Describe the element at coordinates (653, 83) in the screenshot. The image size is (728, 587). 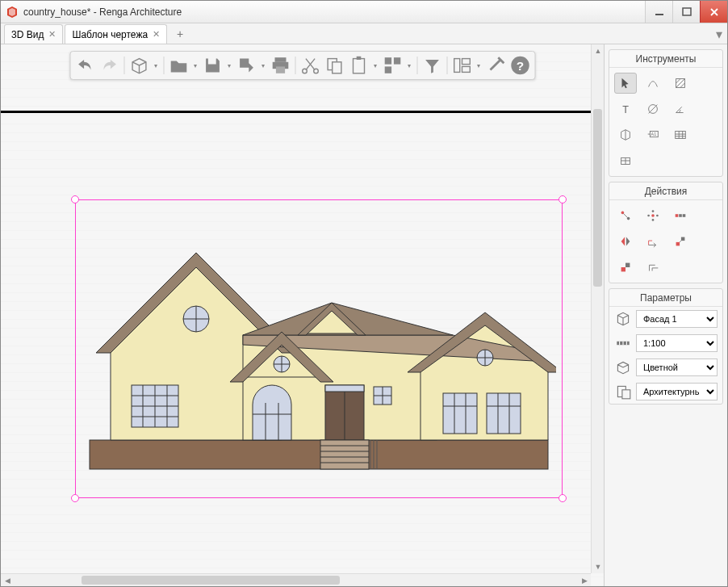
I see `line-tool` at that location.